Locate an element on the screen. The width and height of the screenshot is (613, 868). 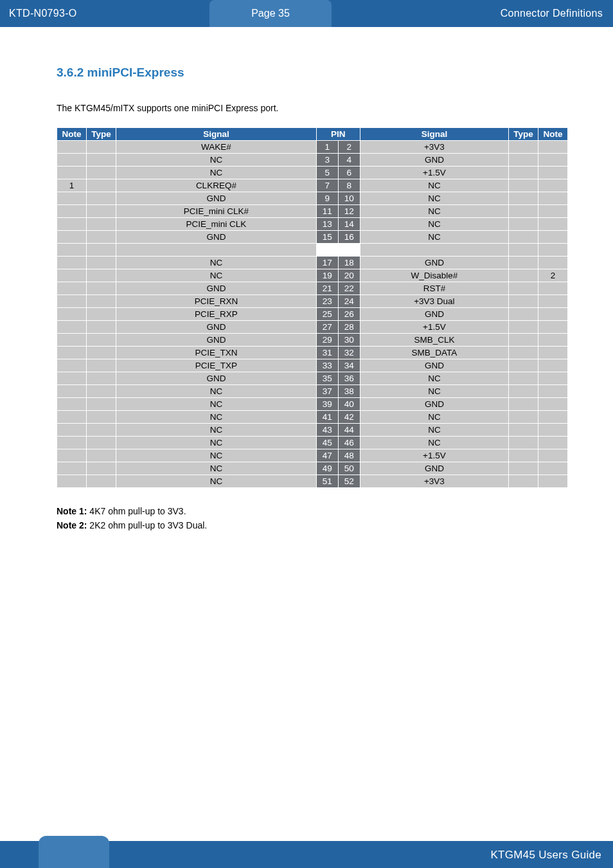
cell-pin-right: 28 is located at coordinates (349, 327).